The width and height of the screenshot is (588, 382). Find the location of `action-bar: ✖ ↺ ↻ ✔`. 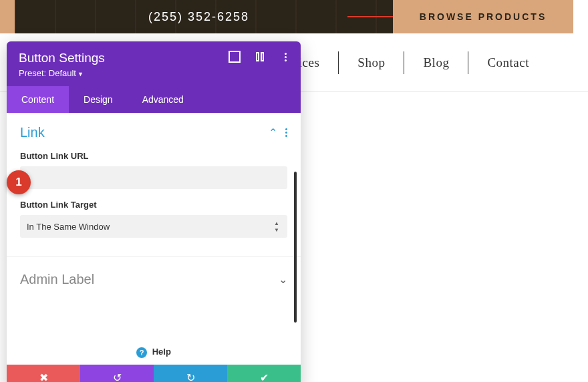

action-bar: ✖ ↺ ↻ ✔ is located at coordinates (154, 373).